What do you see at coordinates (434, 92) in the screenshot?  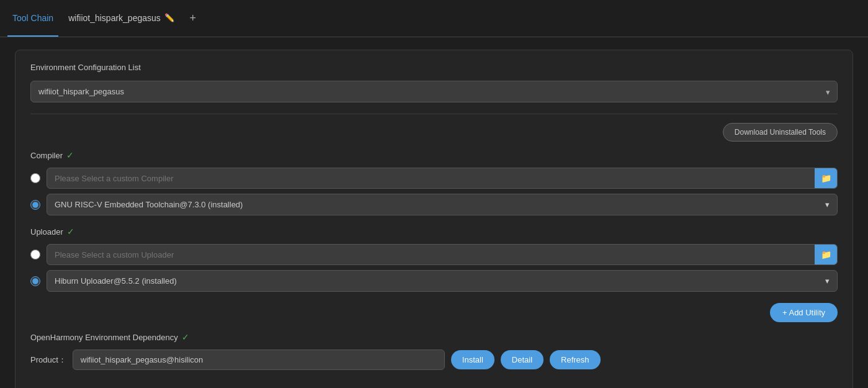 I see `env-config-select-wrapper: wifiiot_hispark_pegasus ▾` at bounding box center [434, 92].